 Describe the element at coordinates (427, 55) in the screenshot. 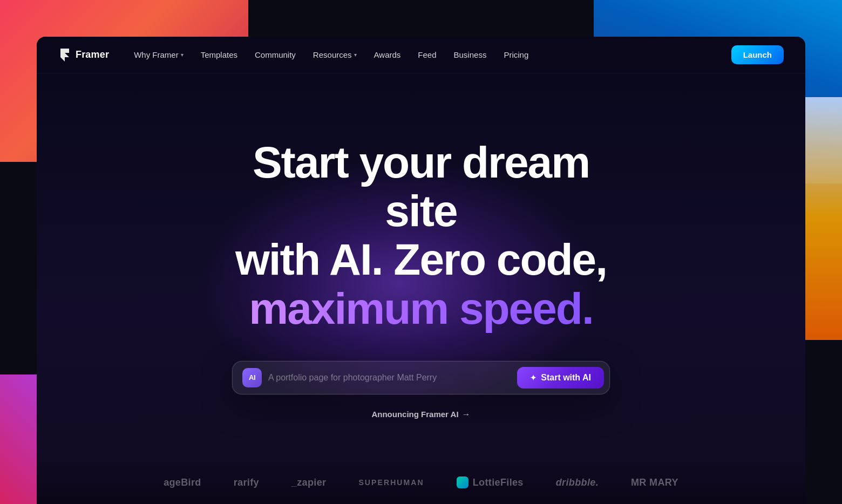

I see `nav-item-feed: Feed` at that location.